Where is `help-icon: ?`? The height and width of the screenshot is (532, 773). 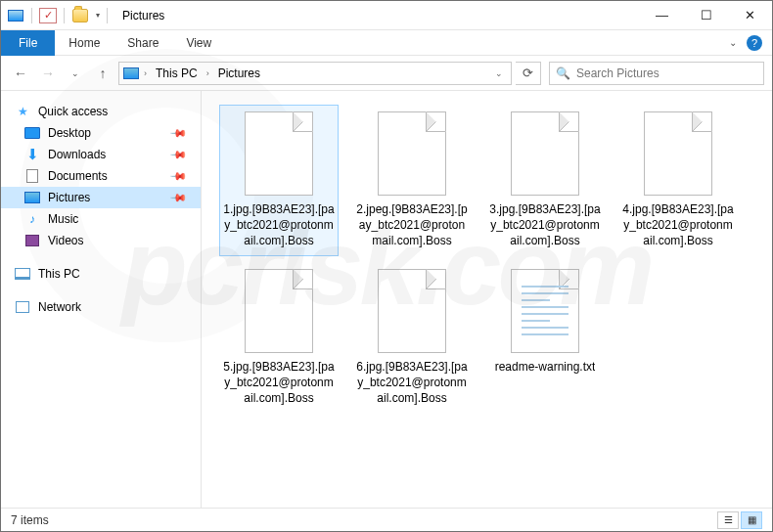 help-icon: ? is located at coordinates (754, 43).